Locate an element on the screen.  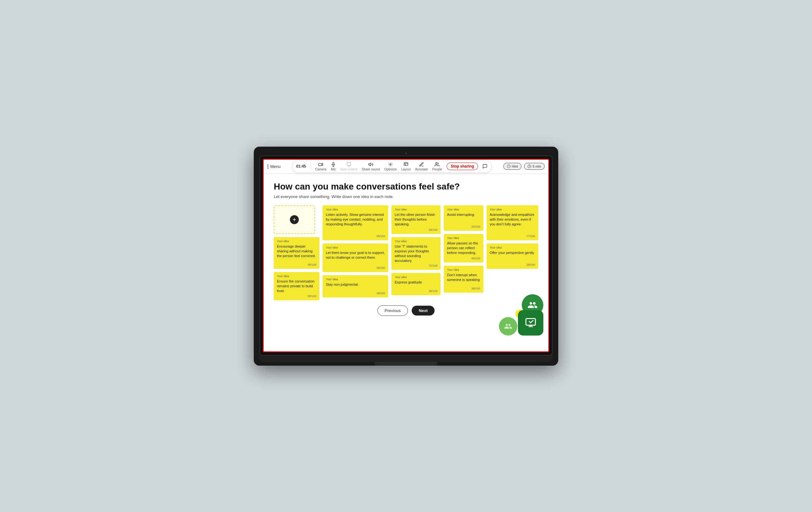
optimize-button: Optimize is located at coordinates (390, 167).